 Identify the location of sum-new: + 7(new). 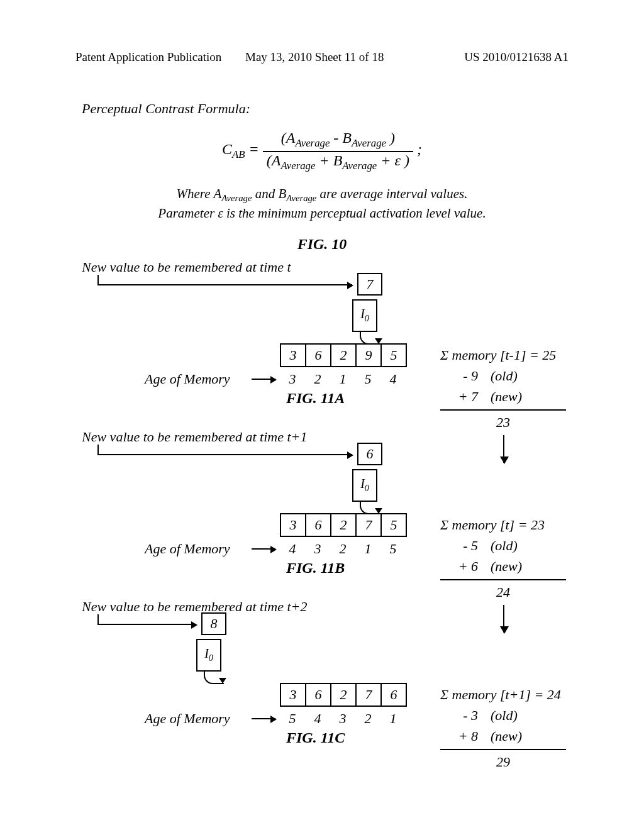
(503, 396).